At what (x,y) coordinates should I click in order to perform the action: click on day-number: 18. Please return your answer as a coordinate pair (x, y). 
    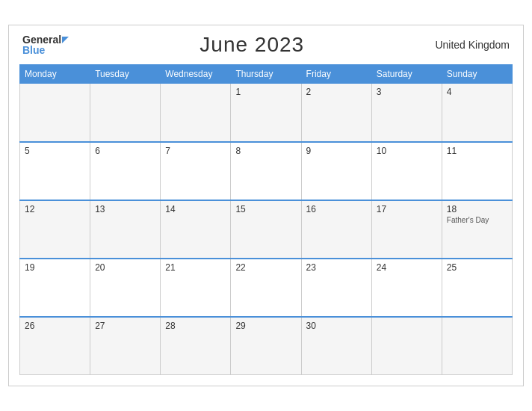
    Looking at the image, I should click on (477, 209).